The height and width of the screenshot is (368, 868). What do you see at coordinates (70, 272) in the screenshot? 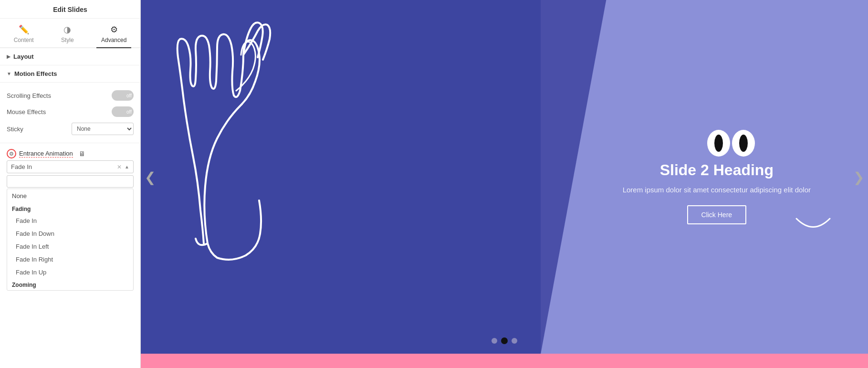
I see `dropdown-item-fade-in-up: Fade In Up` at bounding box center [70, 272].